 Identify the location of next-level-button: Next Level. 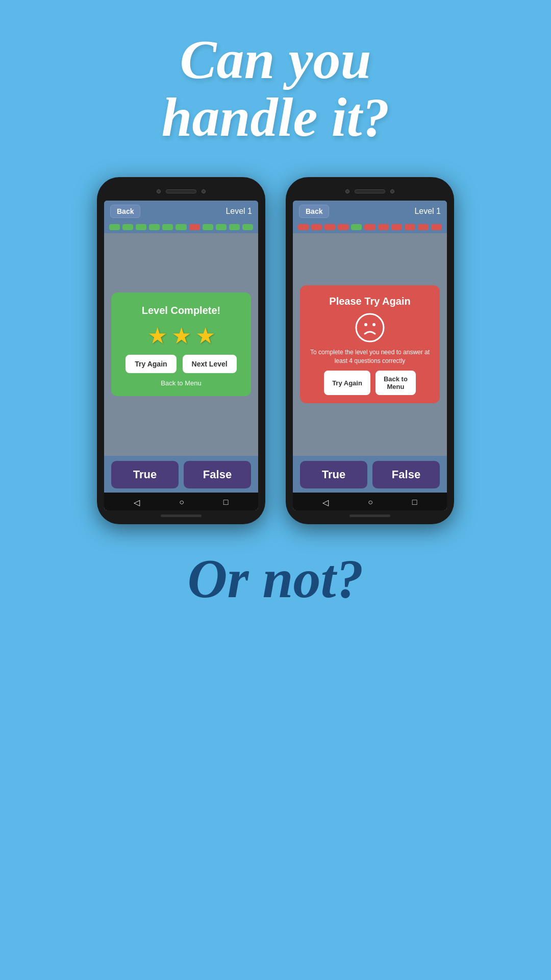
(210, 364).